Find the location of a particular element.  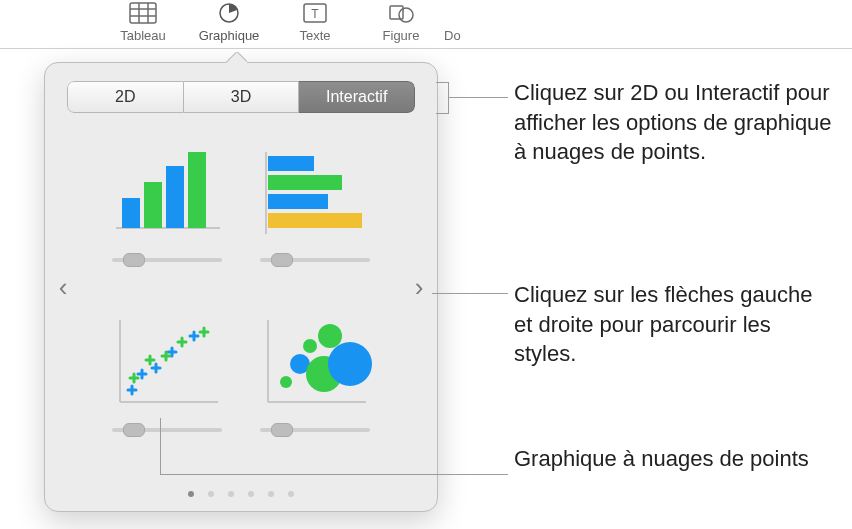

callout-scatter: Graphique à nuages de points is located at coordinates (674, 459).